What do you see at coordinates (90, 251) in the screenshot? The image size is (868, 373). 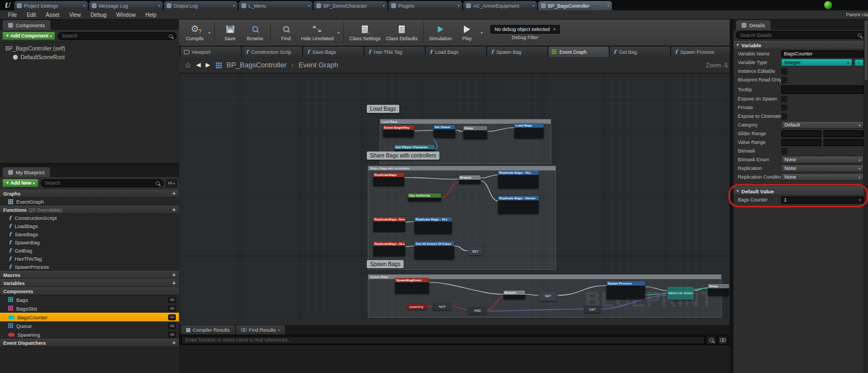 I see `bp-item-getbag: fGetBag` at bounding box center [90, 251].